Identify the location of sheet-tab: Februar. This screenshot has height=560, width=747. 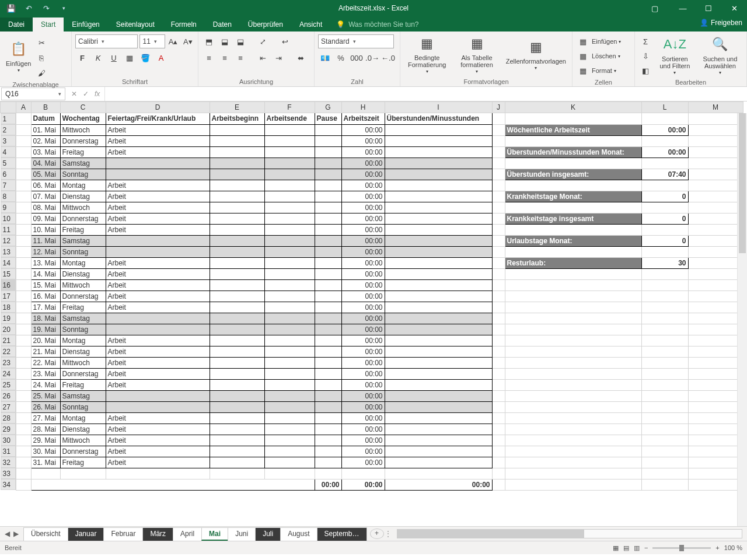
(123, 534).